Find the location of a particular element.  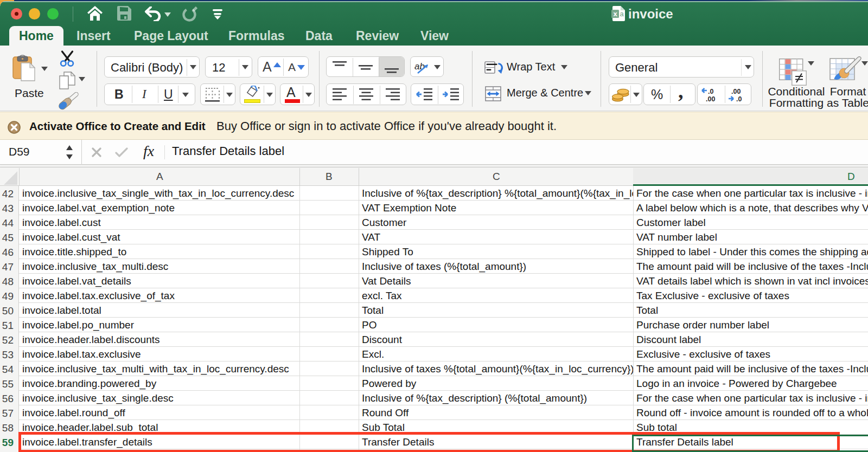

svg-text: ab is located at coordinates (420, 66).